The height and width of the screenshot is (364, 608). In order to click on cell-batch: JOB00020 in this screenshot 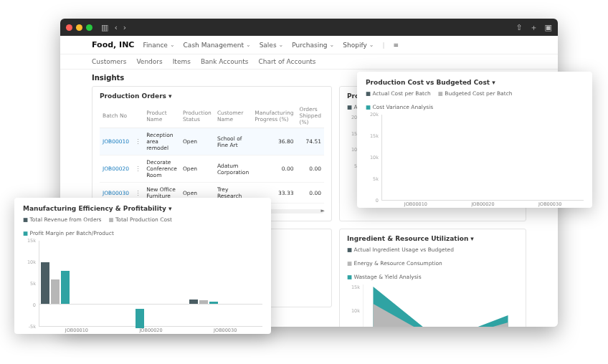, I will do `click(116, 169)`.